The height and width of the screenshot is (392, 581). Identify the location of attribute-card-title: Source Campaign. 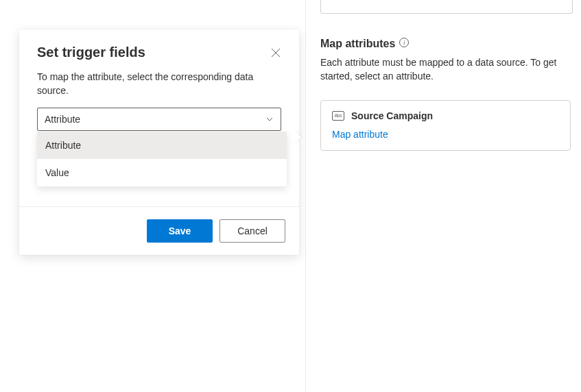
(392, 116).